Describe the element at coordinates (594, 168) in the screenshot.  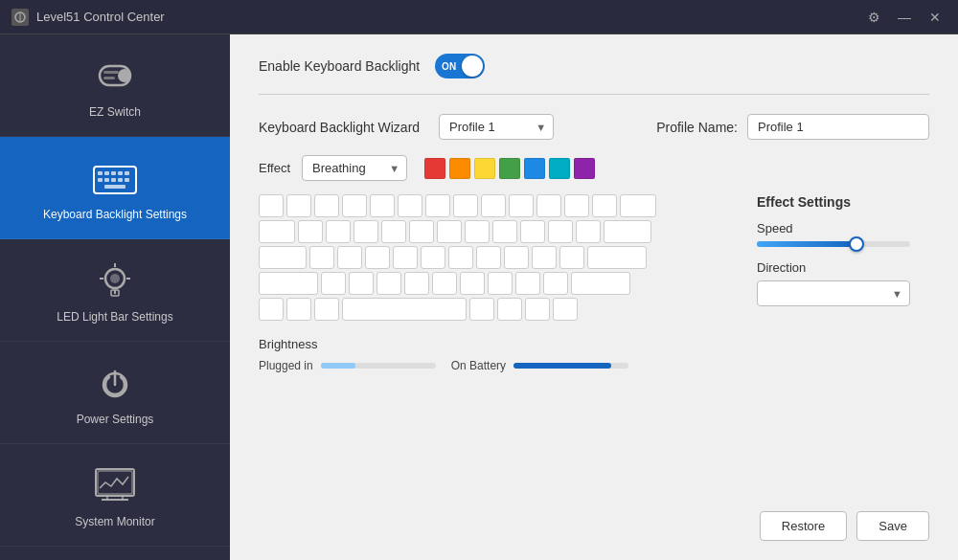
I see `effect-row: Effect Breathing Static Wave Reactive ▼` at that location.